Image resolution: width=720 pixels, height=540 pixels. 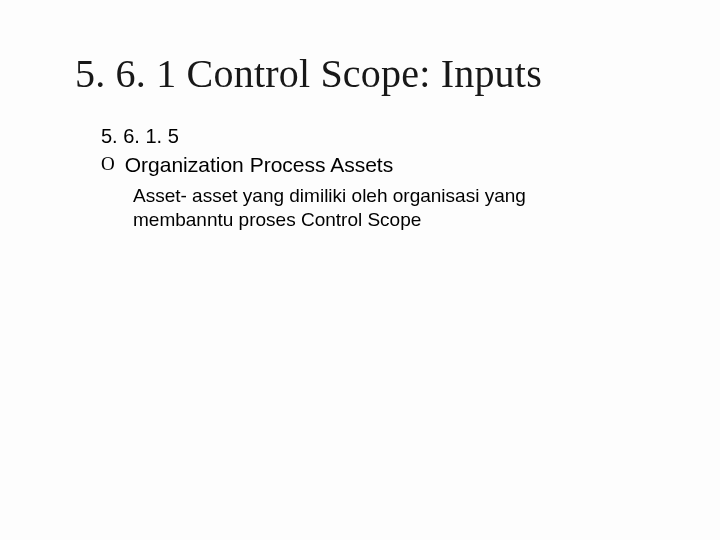 I want to click on bullet-marker-icon: O, so click(x=108, y=164).